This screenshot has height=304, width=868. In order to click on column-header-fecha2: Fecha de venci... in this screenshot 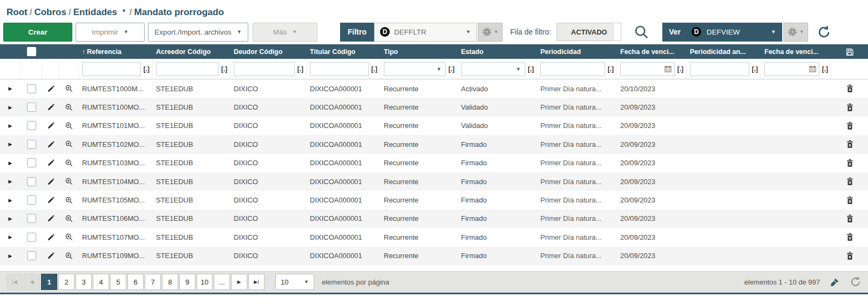, I will do `click(796, 52)`.